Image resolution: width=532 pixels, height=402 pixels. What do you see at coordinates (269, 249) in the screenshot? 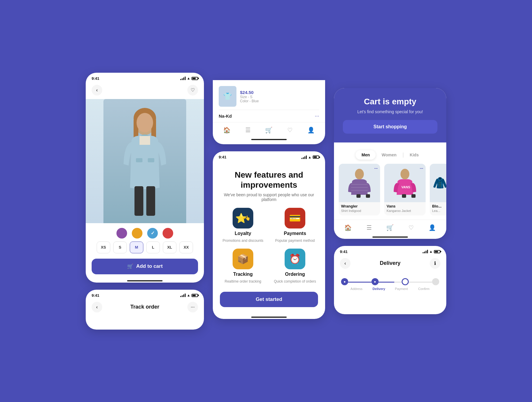
I see `features-grid: ⭐ 👆 Loyalty Promotions and discounts 💳 P…` at bounding box center [269, 249].